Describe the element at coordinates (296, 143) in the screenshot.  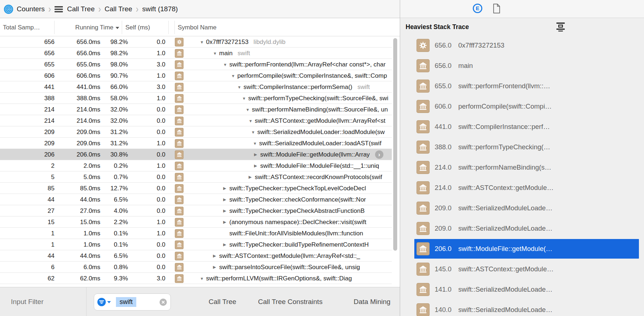
I see `symbol-cell: ▼swift::SerializedModuleLoader::loadAST(…` at that location.